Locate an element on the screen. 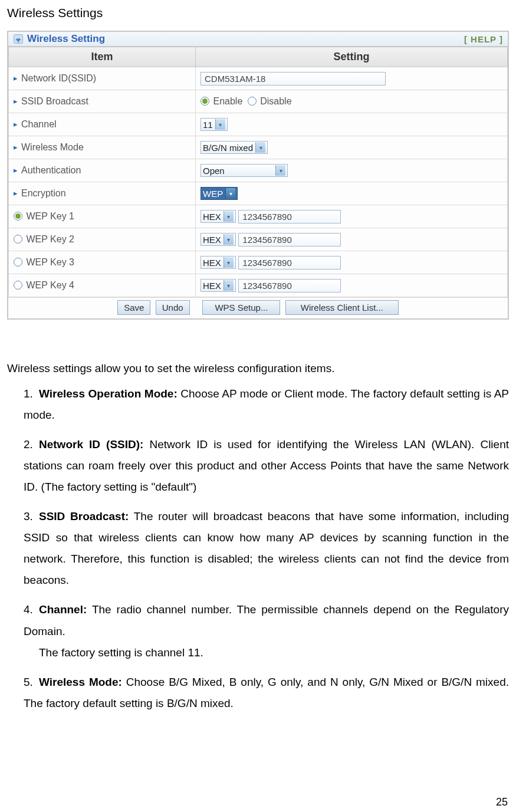 The image size is (516, 812). label-mode: Wireless Mode is located at coordinates (52, 147).